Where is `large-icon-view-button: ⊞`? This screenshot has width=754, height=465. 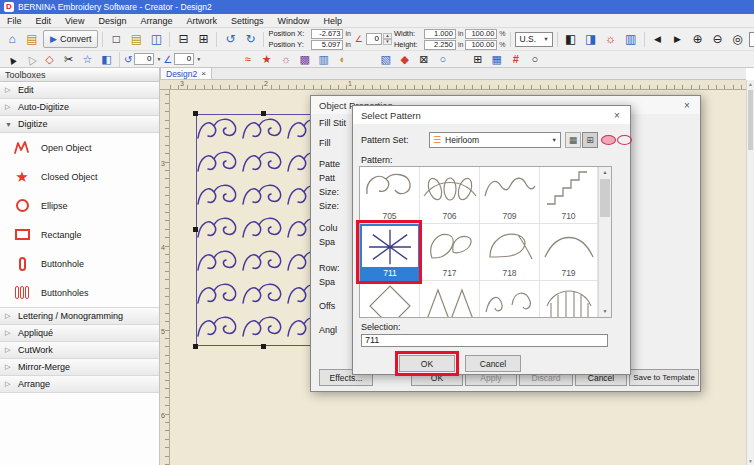
large-icon-view-button: ⊞ is located at coordinates (590, 140).